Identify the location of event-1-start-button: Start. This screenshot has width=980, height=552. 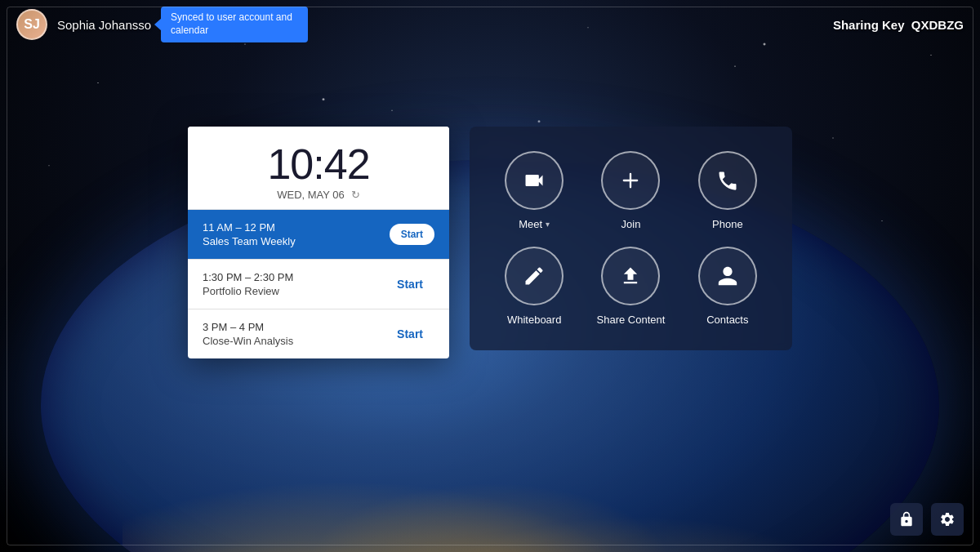
(412, 234).